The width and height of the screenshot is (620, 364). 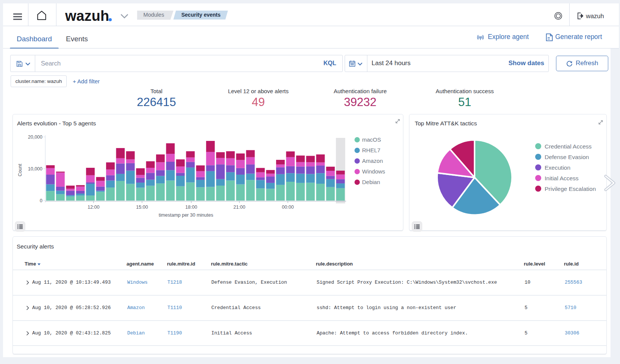 I want to click on svg-text: 00:00, so click(x=288, y=207).